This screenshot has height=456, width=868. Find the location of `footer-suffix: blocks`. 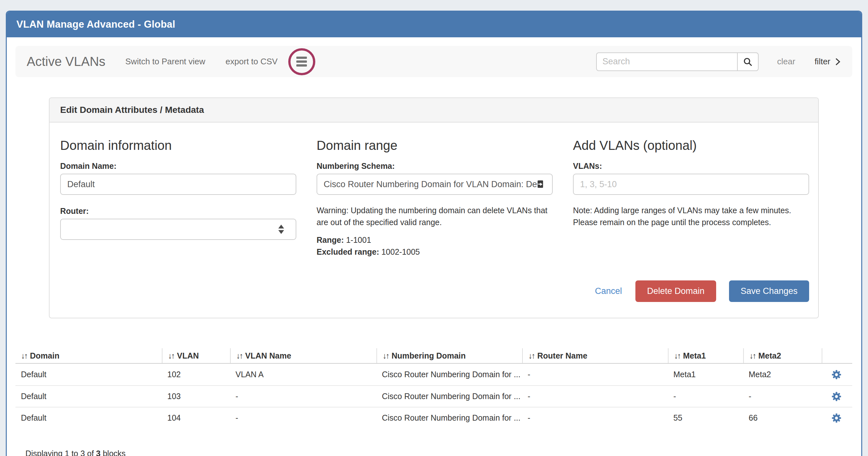

footer-suffix: blocks is located at coordinates (113, 453).